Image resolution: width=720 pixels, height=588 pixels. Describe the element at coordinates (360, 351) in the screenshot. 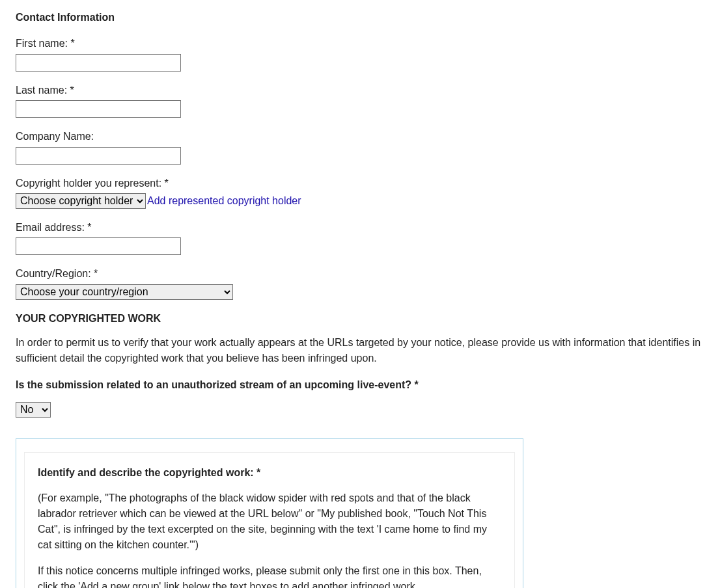

I see `work-description: In order to permit us to verify that you…` at that location.